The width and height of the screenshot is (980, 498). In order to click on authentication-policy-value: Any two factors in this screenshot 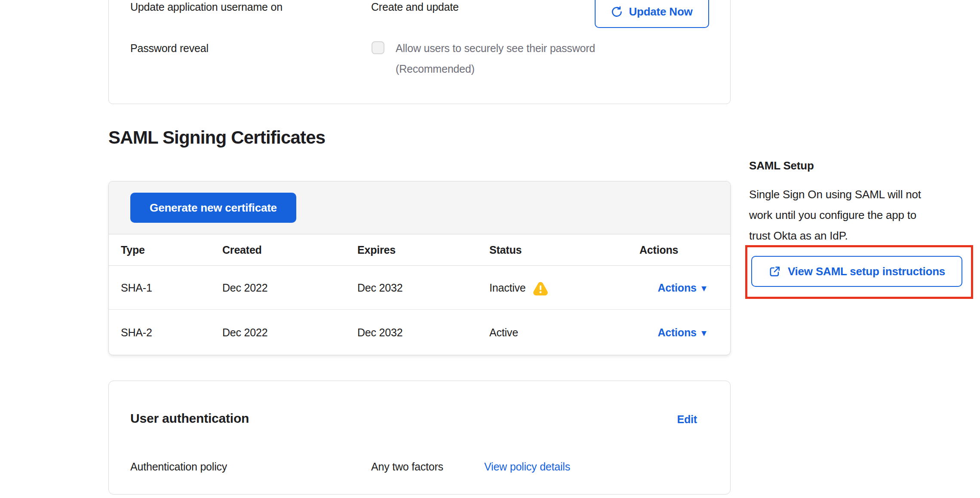, I will do `click(407, 467)`.